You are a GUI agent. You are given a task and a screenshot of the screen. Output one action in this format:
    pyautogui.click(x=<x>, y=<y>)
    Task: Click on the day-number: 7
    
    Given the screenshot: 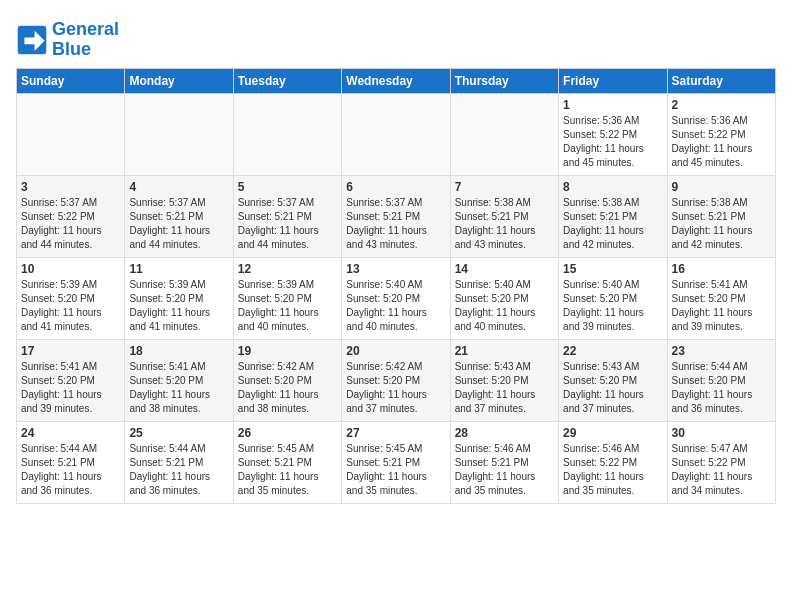 What is the action you would take?
    pyautogui.click(x=504, y=187)
    